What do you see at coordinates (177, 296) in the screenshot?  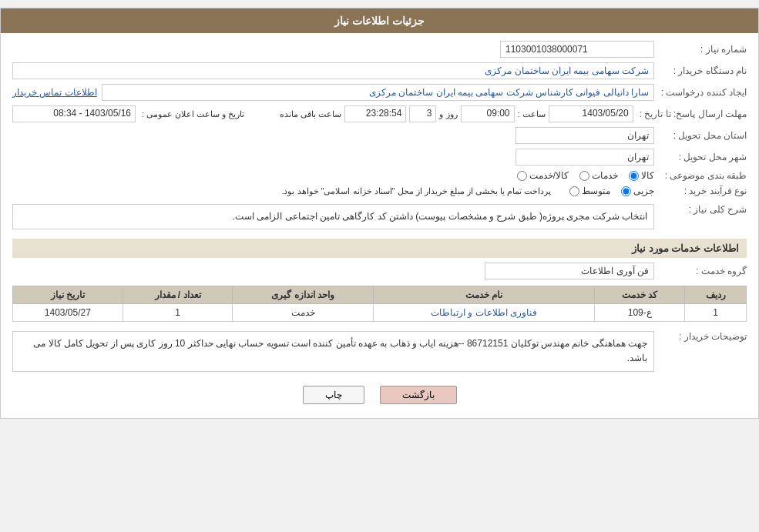 I see `col-tedadmogdar: تعداد / مقدار` at bounding box center [177, 296].